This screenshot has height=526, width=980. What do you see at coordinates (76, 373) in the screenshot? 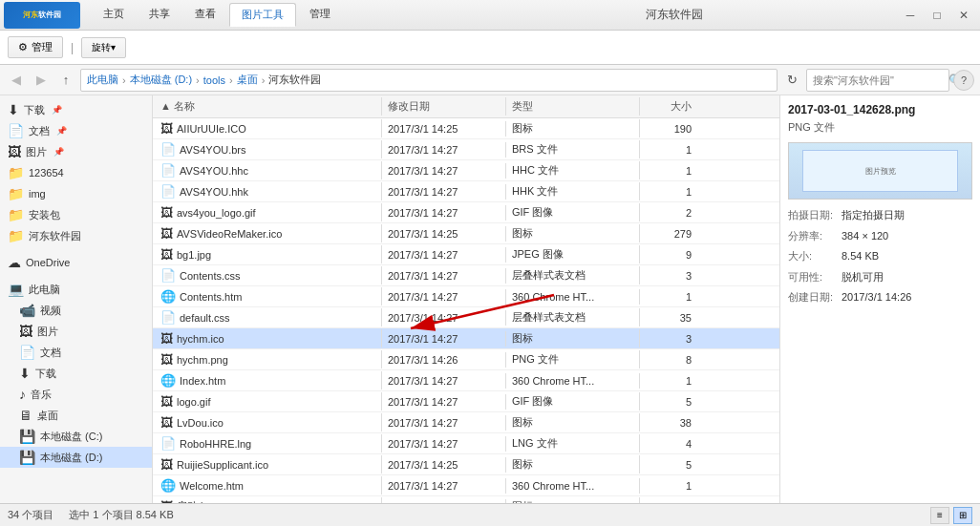
I see `sidebar-item-downloads: ⬇ 下载` at bounding box center [76, 373].